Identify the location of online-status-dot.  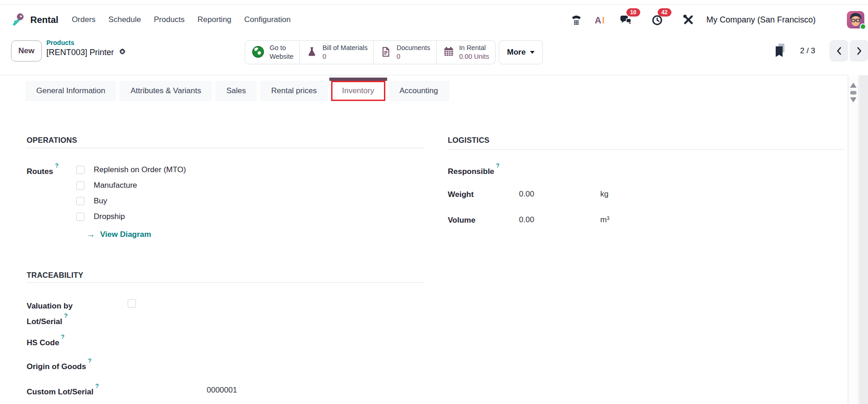
(863, 27).